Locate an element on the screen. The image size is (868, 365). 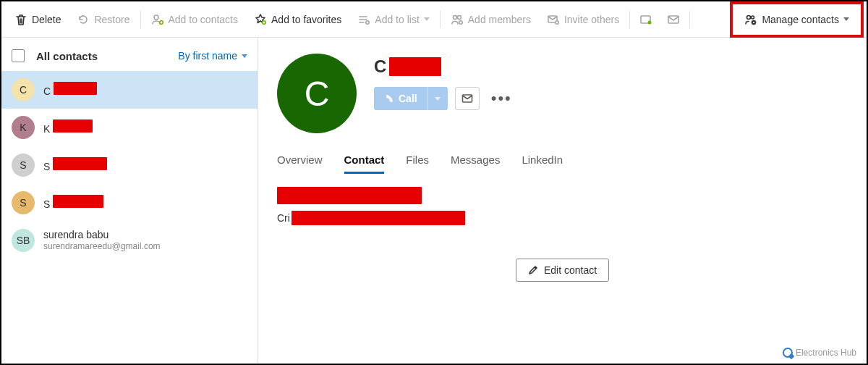
watermark: Electronics Hub is located at coordinates (820, 353).